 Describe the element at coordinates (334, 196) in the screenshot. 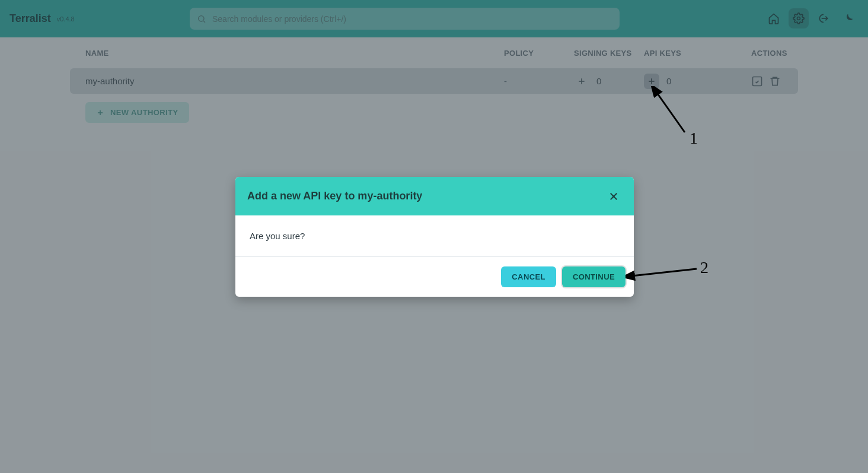

I see `modal-title: Add a new API key to my-authority` at that location.